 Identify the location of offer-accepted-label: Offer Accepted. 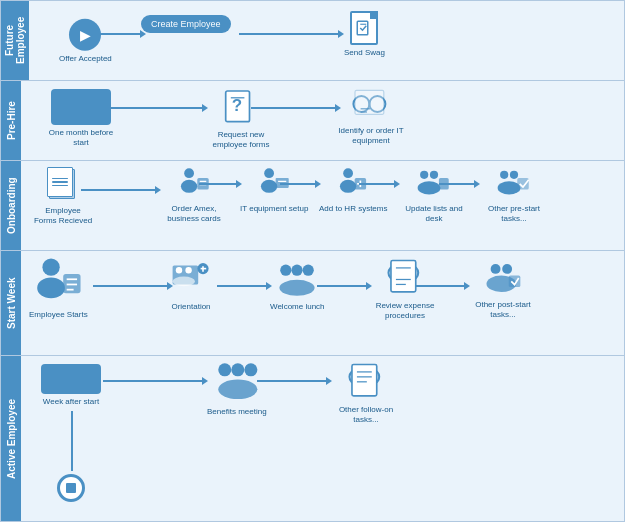
(86, 58).